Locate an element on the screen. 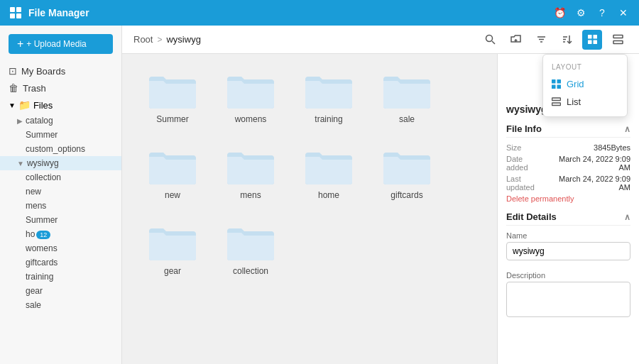 This screenshot has height=364, width=639. grid-view-button is located at coordinates (592, 40).